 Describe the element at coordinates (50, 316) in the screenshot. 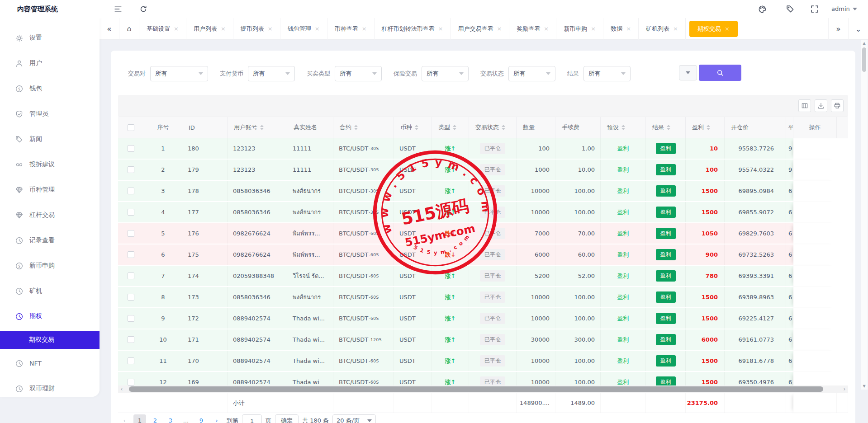

I see `sidebar-item-期权: 期权` at that location.